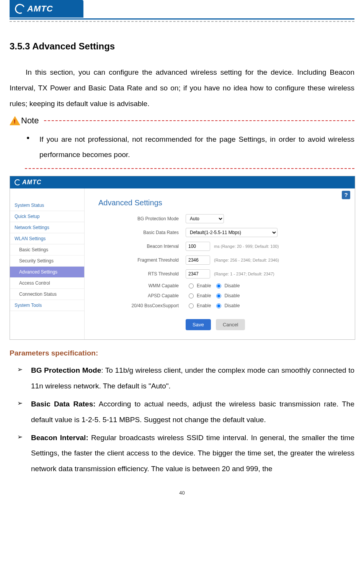 The height and width of the screenshot is (588, 364). I want to click on admin-topbar: AMTC, so click(182, 182).